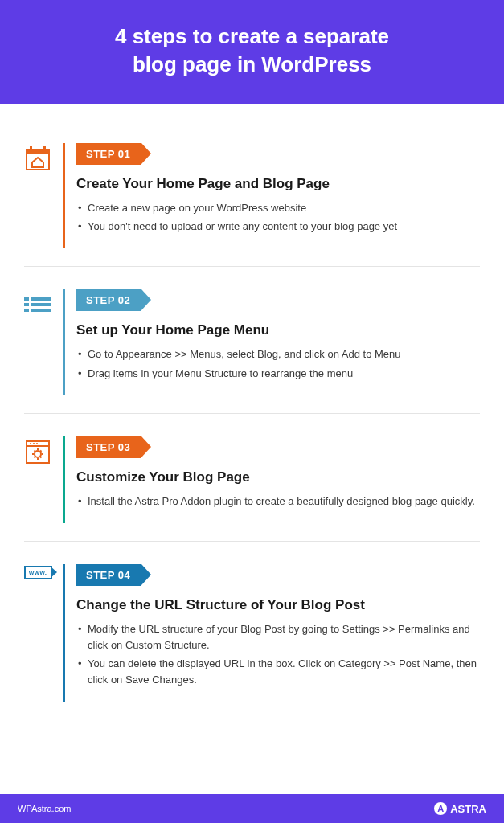 The image size is (504, 823). What do you see at coordinates (252, 36) in the screenshot?
I see `title-line-1: 4 steps to create a separate` at bounding box center [252, 36].